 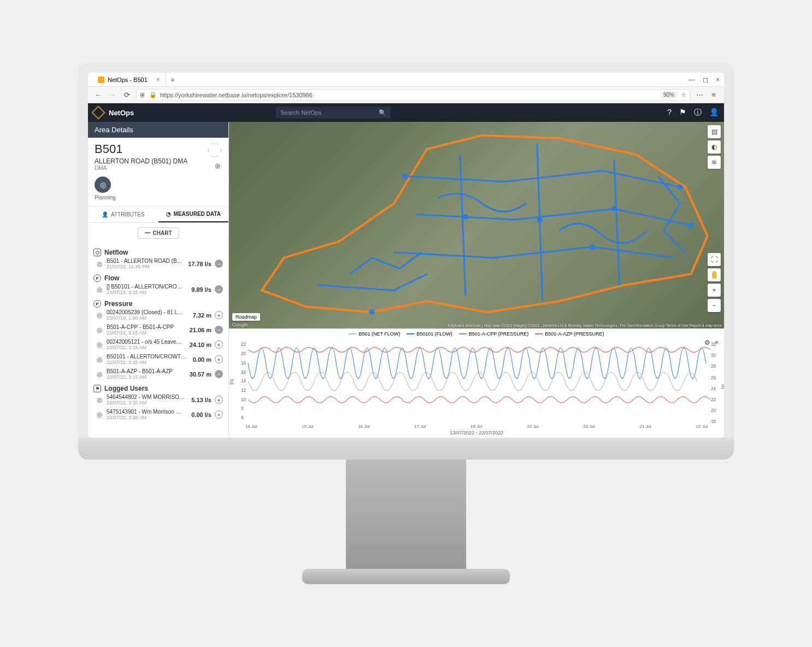 I want to click on svg-text: 28, so click(x=714, y=366).